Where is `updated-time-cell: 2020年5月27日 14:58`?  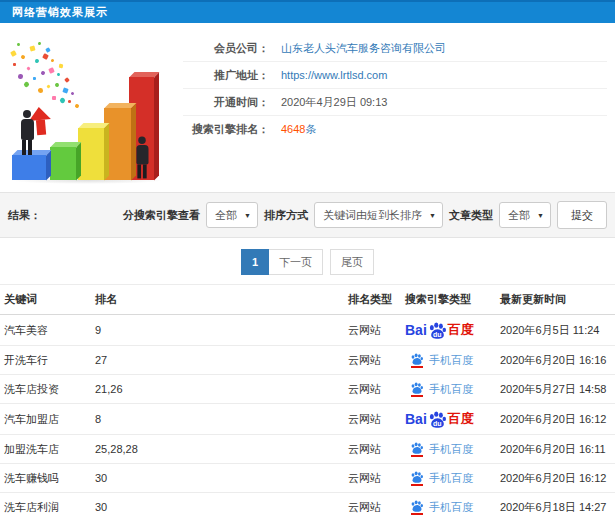
updated-time-cell: 2020年5月27日 14:58 is located at coordinates (556, 390).